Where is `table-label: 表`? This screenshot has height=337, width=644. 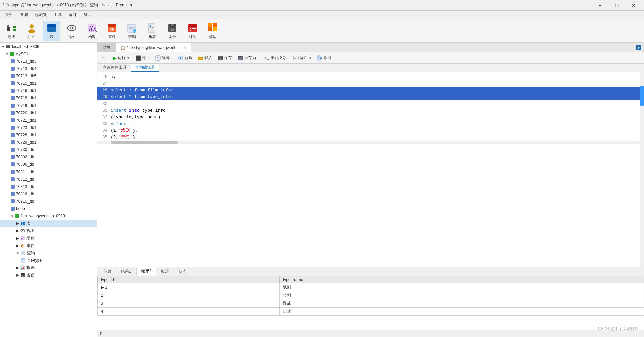 table-label: 表 is located at coordinates (52, 37).